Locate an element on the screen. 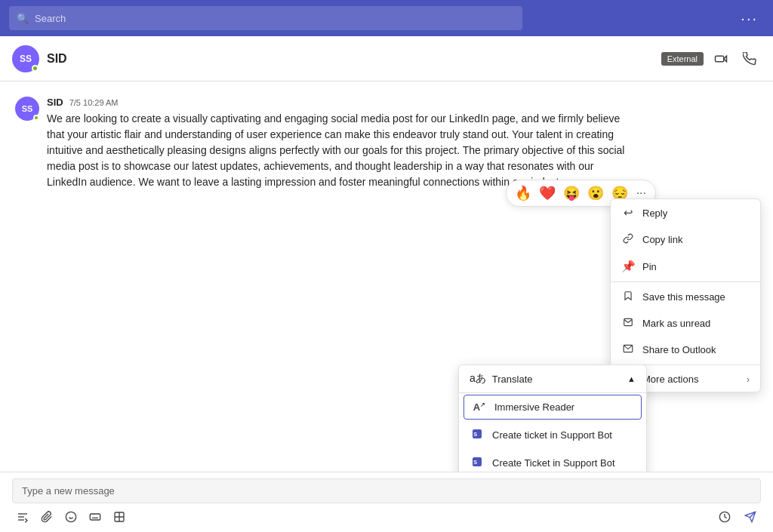  input-area: Type a new message is located at coordinates (386, 502).